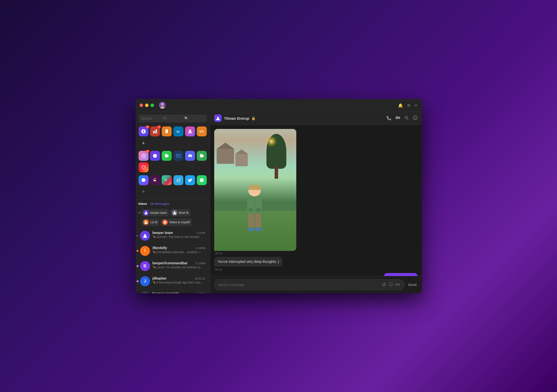 The image size is (557, 392). Describe the element at coordinates (190, 156) in the screenshot. I see `app-discord` at that location.